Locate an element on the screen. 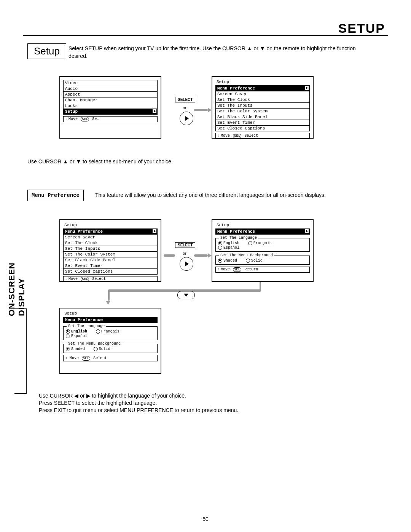 The height and width of the screenshot is (532, 411). horizontal-rule is located at coordinates (206, 36).